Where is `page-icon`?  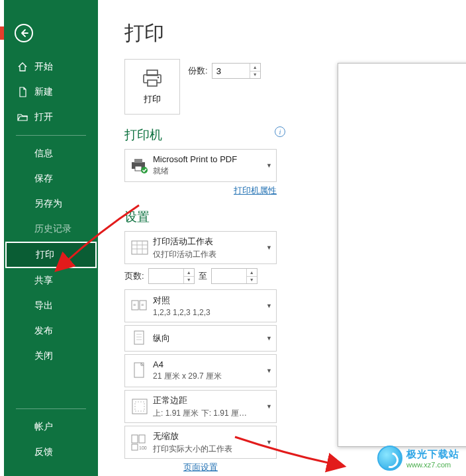
page-icon is located at coordinates (140, 371).